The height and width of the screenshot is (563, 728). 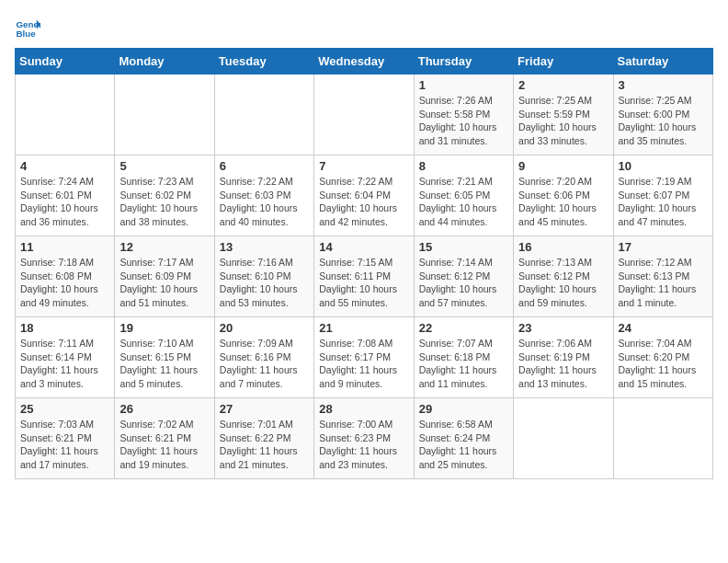 What do you see at coordinates (364, 166) in the screenshot?
I see `day-number: 7` at bounding box center [364, 166].